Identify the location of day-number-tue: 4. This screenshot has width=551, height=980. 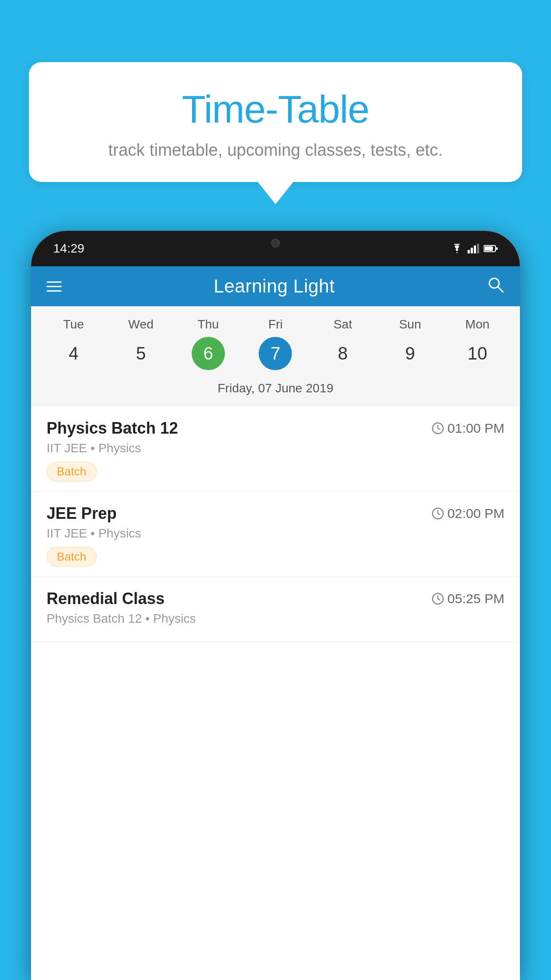
(74, 353).